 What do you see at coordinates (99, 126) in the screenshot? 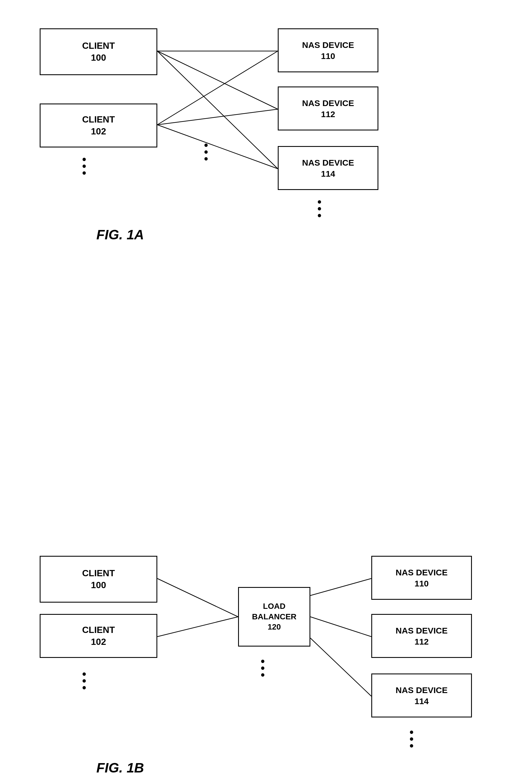
I see `client-102-box-fig1a: CLIENT 102` at bounding box center [99, 126].